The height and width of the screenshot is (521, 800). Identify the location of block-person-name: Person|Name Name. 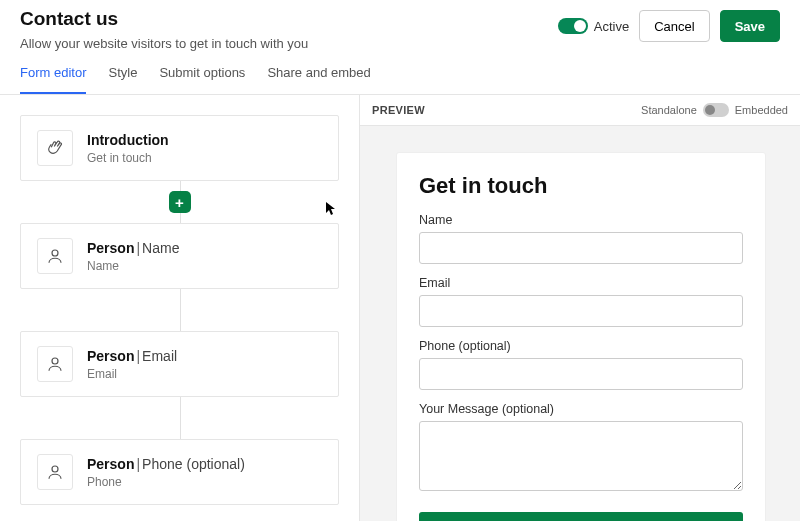
(180, 256).